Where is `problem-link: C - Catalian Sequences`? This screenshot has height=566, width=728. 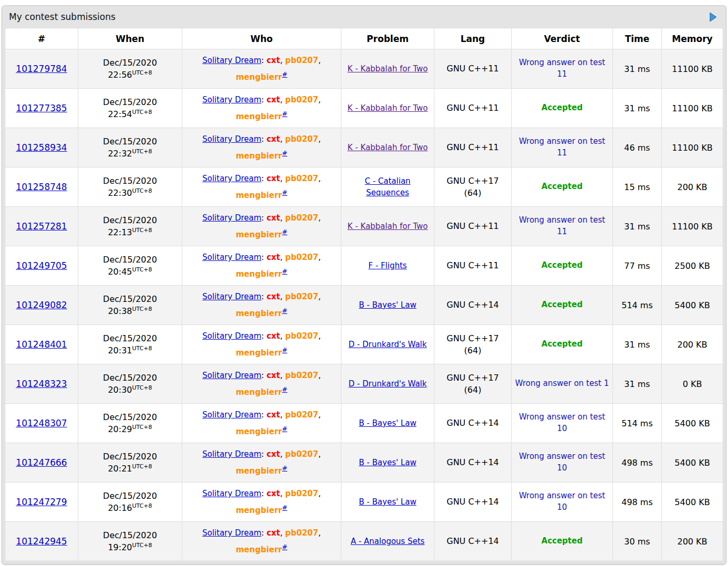 problem-link: C - Catalian Sequences is located at coordinates (388, 187).